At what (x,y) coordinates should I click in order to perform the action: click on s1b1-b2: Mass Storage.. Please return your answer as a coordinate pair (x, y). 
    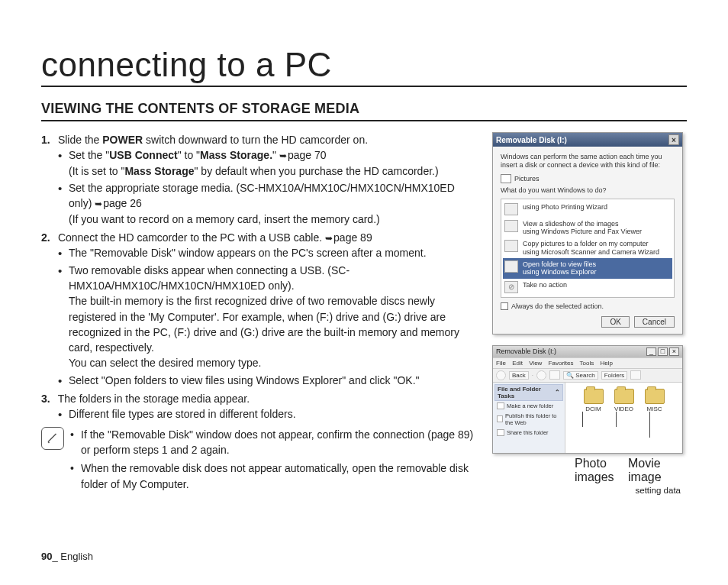
    Looking at the image, I should click on (237, 155).